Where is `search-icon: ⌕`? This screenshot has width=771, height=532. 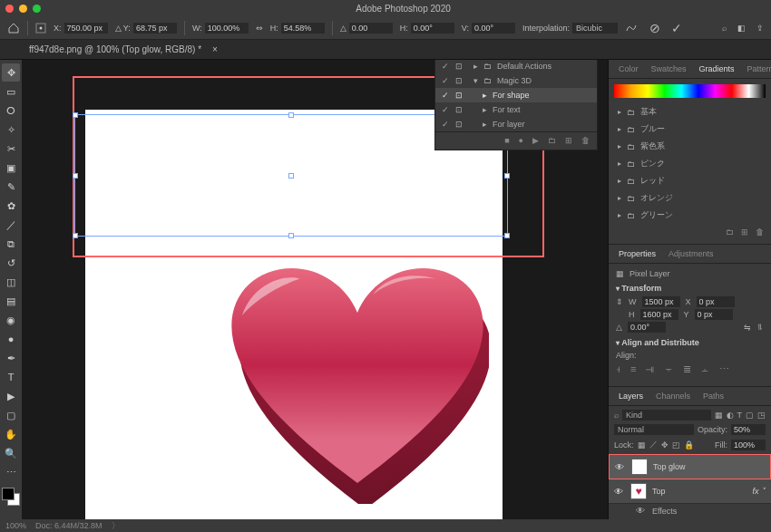
search-icon: ⌕ is located at coordinates (724, 28).